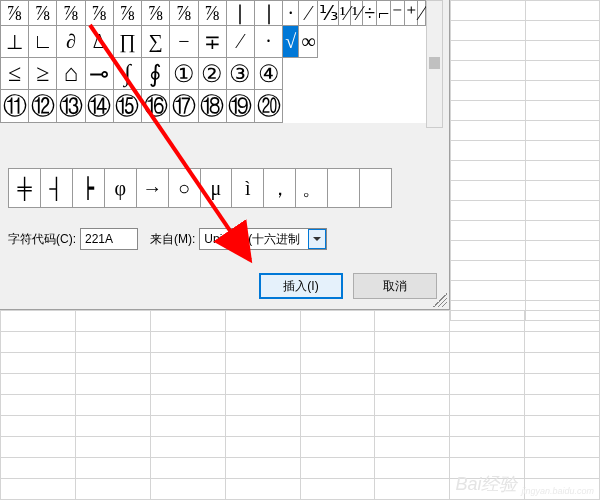 This screenshot has width=600, height=500. Describe the element at coordinates (156, 42) in the screenshot. I see `symbol-cell: ∑` at that location.